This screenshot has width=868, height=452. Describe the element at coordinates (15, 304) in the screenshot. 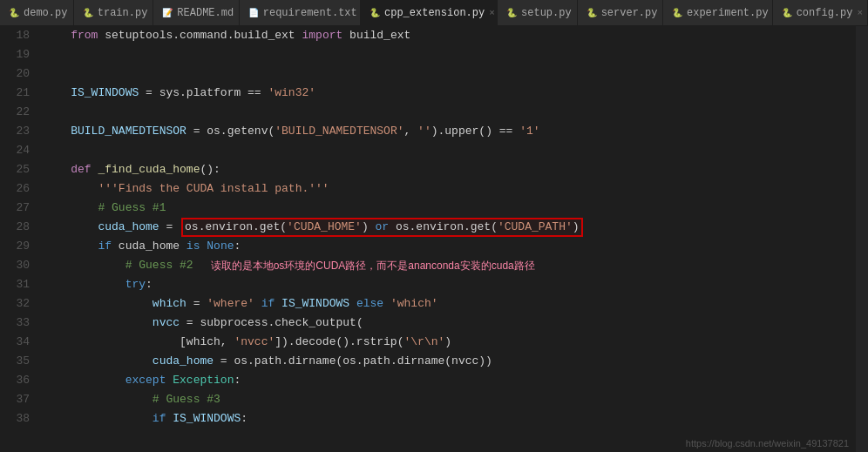

I see `line-num-32: 32` at that location.